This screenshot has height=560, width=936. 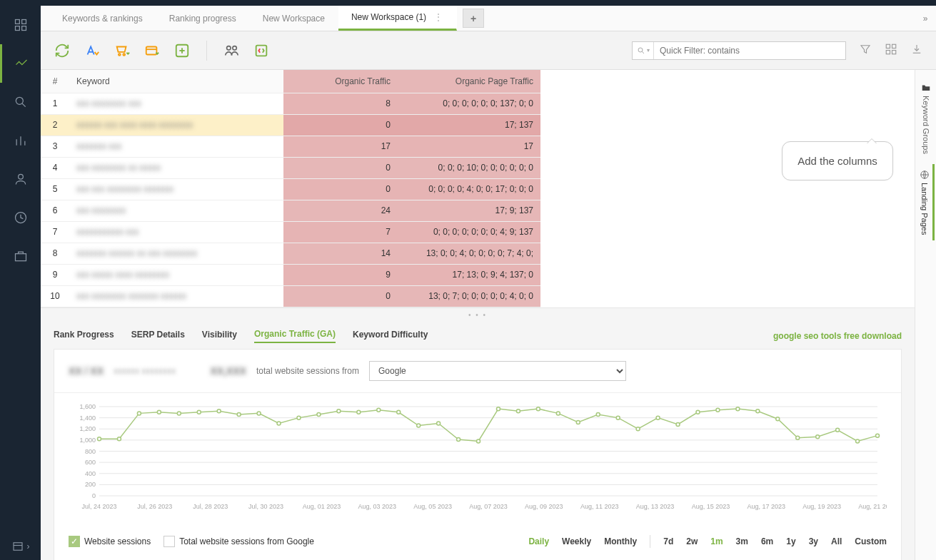 I want to click on tool-wallet-button, so click(x=152, y=51).